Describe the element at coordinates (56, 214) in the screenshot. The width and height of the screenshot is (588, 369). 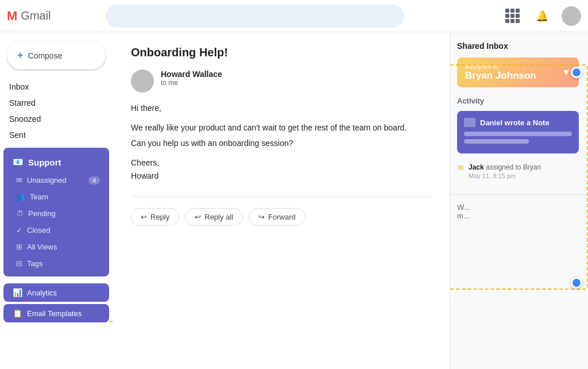
I see `sidebar-item-pending: ⏱ Pending` at that location.